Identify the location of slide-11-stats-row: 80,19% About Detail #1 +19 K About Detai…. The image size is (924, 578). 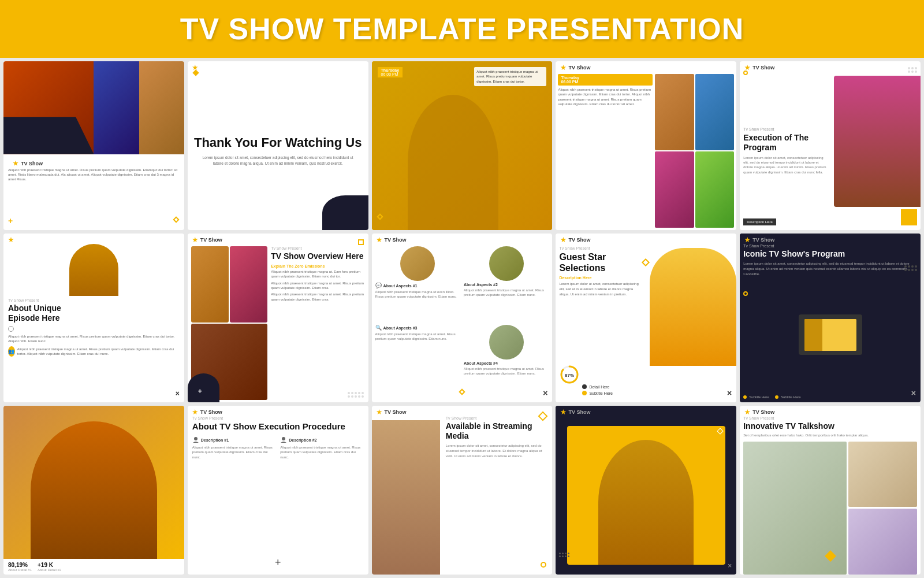
(94, 566).